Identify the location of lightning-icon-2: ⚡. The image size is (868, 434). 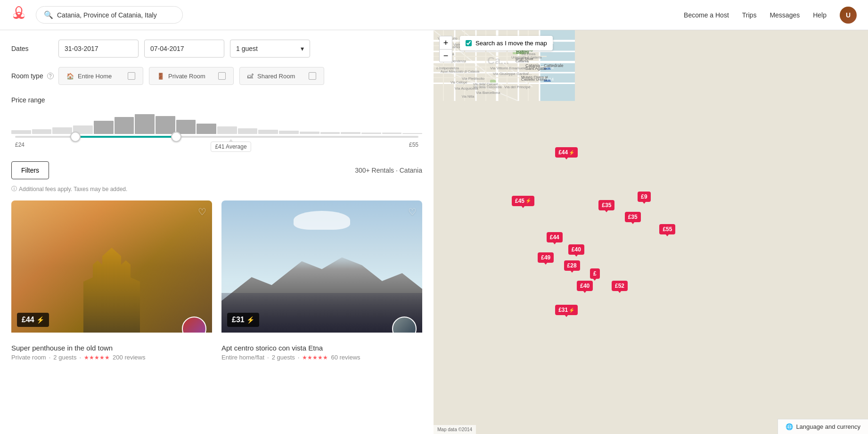
(251, 320).